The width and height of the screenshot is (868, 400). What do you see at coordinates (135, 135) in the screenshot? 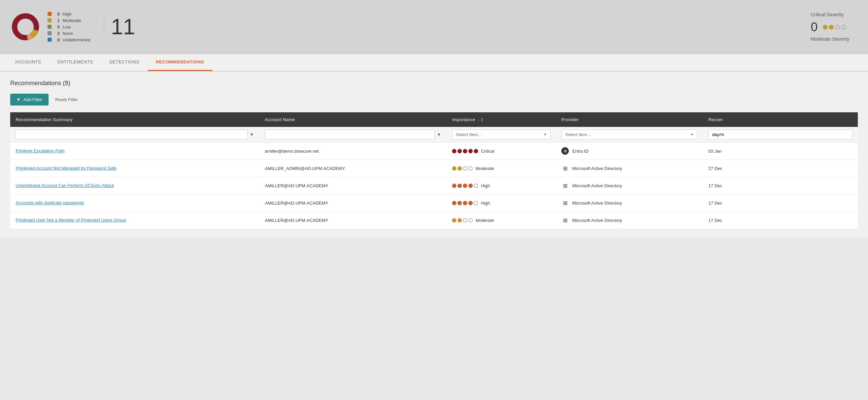
I see `filter-summary-cell: ▼` at bounding box center [135, 135].